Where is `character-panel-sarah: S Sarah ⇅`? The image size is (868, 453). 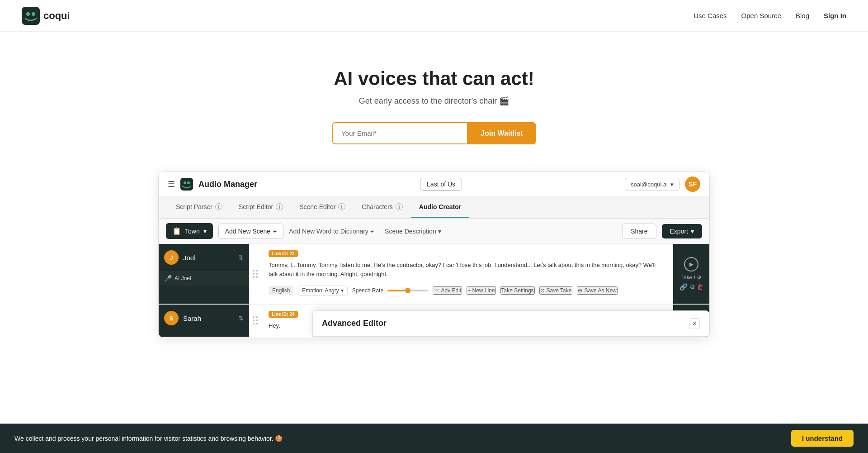 character-panel-sarah: S Sarah ⇅ is located at coordinates (204, 320).